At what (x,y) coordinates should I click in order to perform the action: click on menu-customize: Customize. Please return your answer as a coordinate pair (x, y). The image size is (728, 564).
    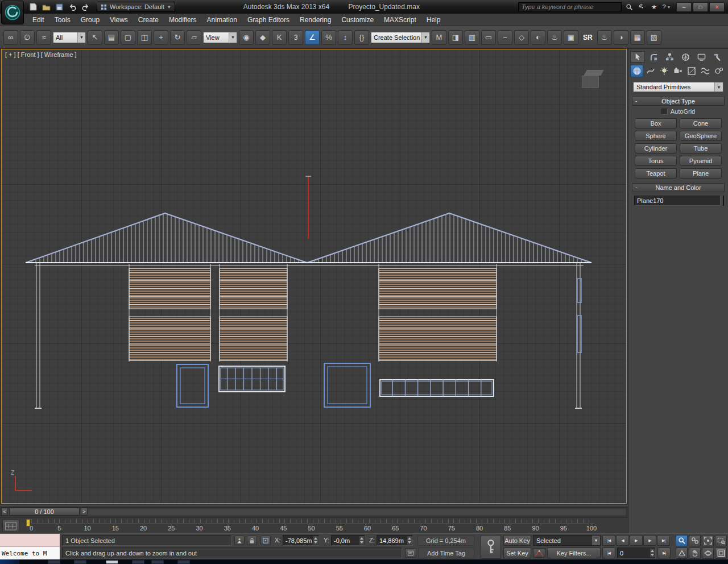
    Looking at the image, I should click on (357, 20).